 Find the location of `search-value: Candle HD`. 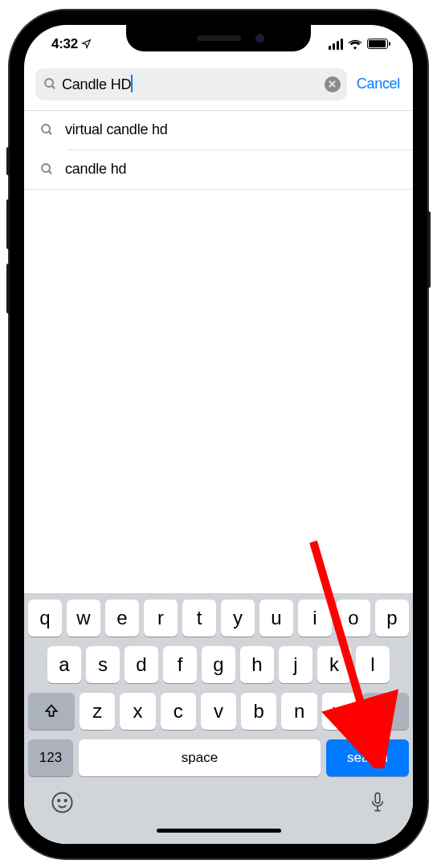

search-value: Candle HD is located at coordinates (191, 84).